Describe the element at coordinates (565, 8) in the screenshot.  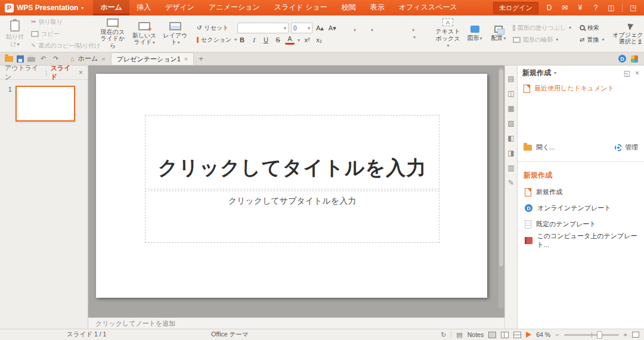
I see `message-icon: ✉` at that location.